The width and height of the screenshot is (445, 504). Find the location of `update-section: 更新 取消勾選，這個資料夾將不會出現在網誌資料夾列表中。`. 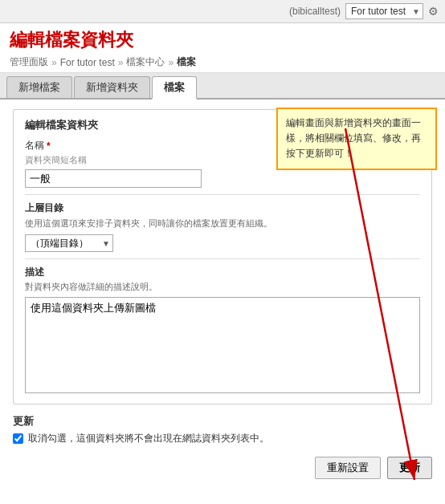

update-section: 更新 取消勾選，這個資料夾將不會出現在網誌資料夾列表中。 is located at coordinates (222, 430).